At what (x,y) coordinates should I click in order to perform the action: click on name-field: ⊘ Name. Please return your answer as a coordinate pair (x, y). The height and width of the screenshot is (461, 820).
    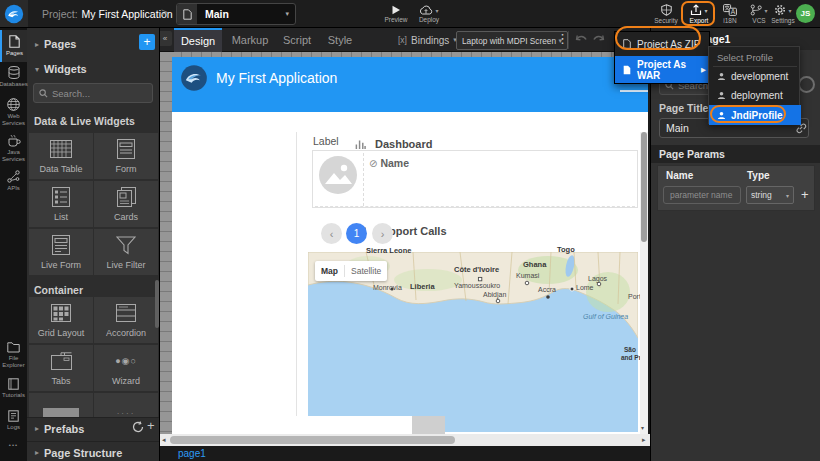
    Looking at the image, I should click on (389, 163).